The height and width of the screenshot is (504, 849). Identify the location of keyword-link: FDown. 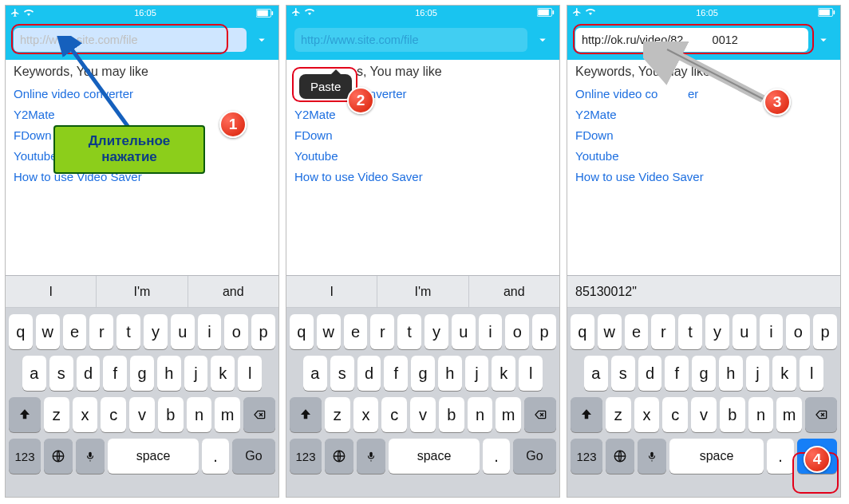
(704, 136).